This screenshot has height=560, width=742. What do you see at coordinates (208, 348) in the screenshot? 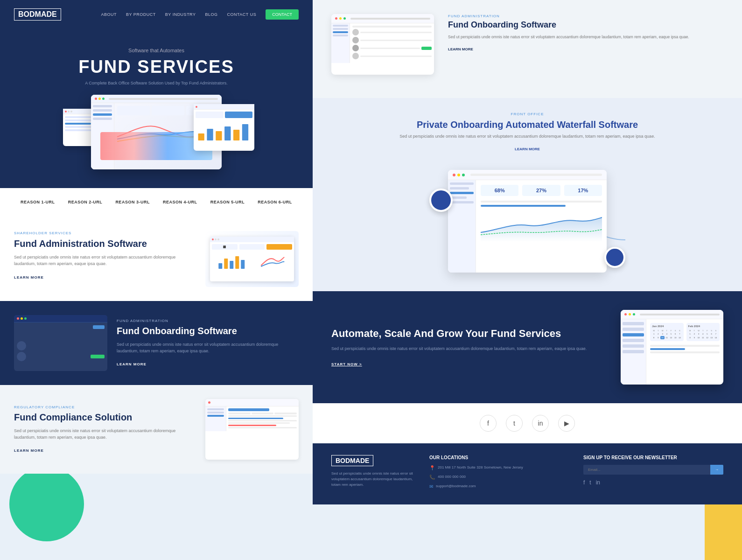
I see `fund-onboarding-desc: Sed ut perspiciatis unde omnis iste natu…` at bounding box center [208, 348].